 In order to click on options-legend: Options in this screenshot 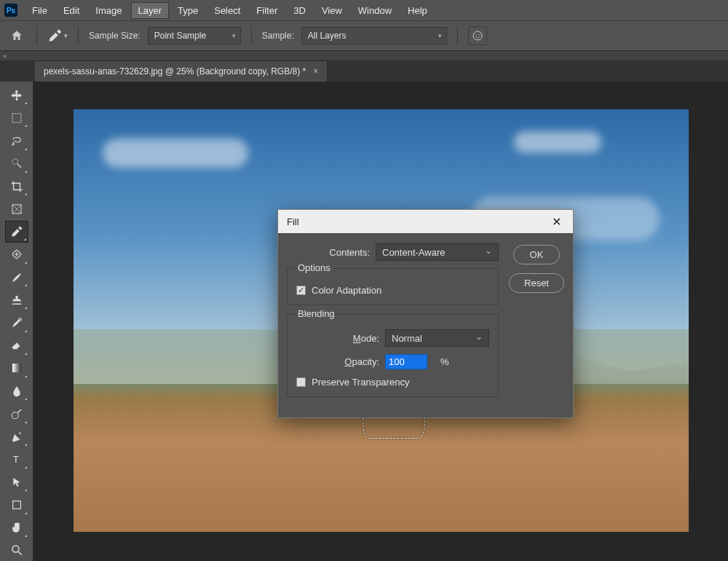, I will do `click(314, 268)`.